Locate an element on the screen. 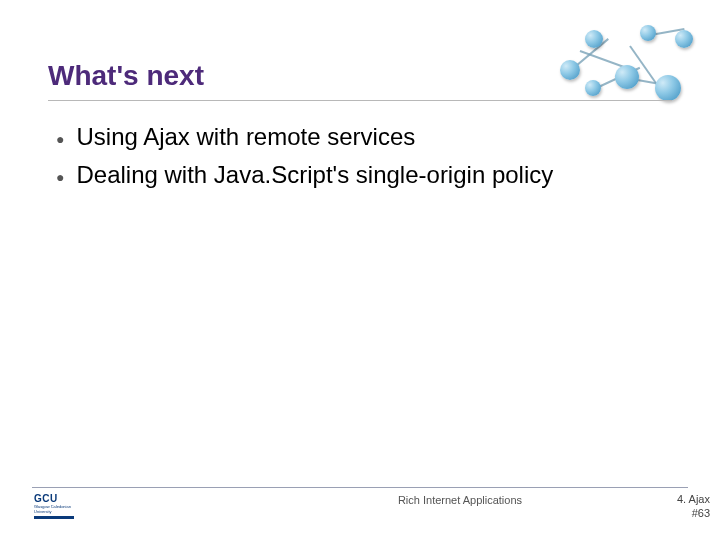 The width and height of the screenshot is (720, 540). bullet-text: Dealing with Java.Script's single-origin… is located at coordinates (314, 175).